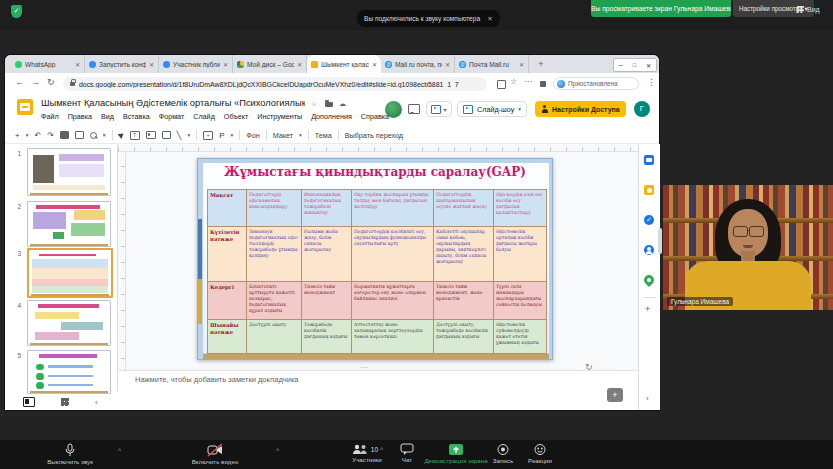 The image size is (833, 469). I want to click on gap-analysis-table: Мақсат Педагогтерді әдіснамалық қамсызда…, so click(377, 272).